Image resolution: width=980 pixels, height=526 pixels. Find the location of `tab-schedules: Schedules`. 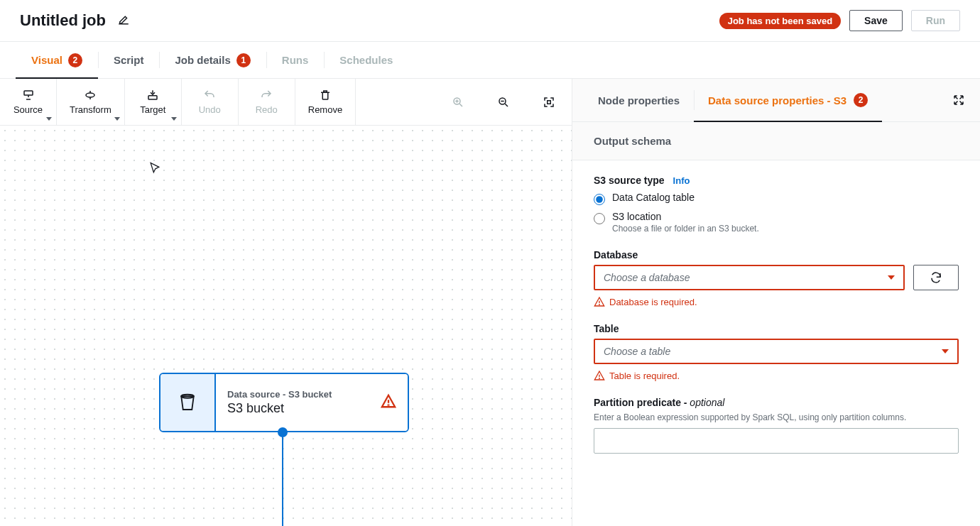

tab-schedules: Schedules is located at coordinates (366, 60).